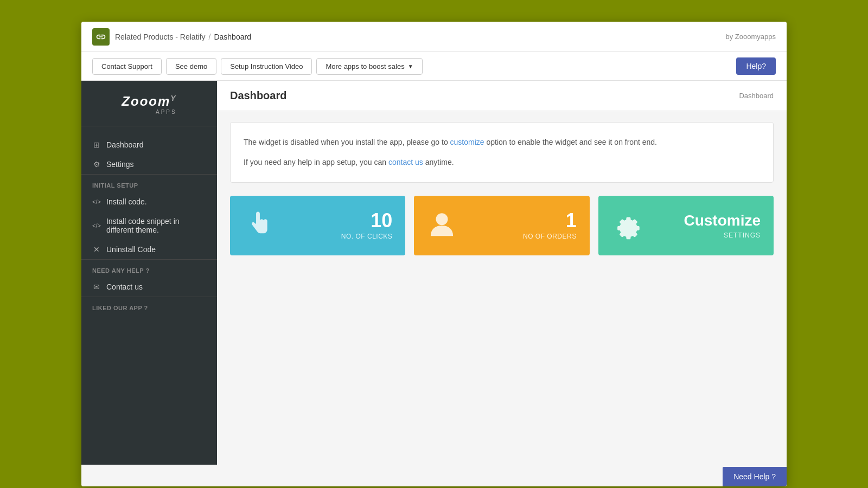 This screenshot has height=488, width=868. Describe the element at coordinates (502, 142) in the screenshot. I see `info-paragraph-1: The widget is disabled when you install …` at that location.